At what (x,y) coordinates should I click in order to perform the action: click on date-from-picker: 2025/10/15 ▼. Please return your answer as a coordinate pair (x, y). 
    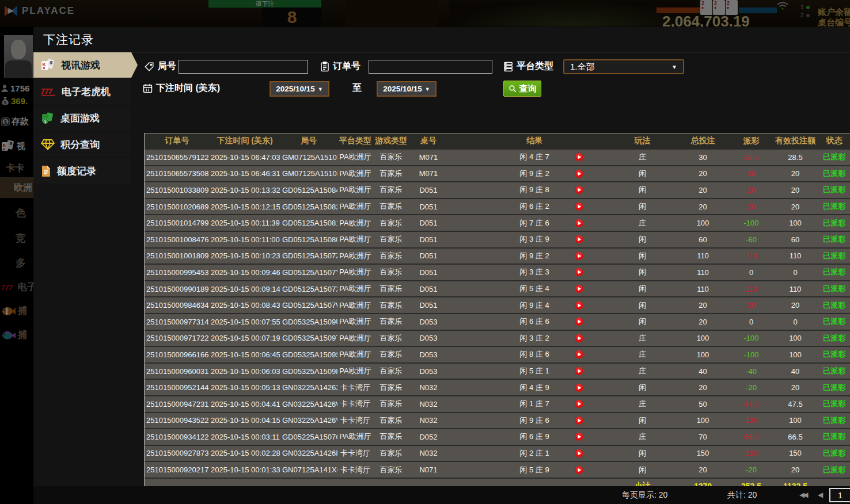
    Looking at the image, I should click on (299, 89).